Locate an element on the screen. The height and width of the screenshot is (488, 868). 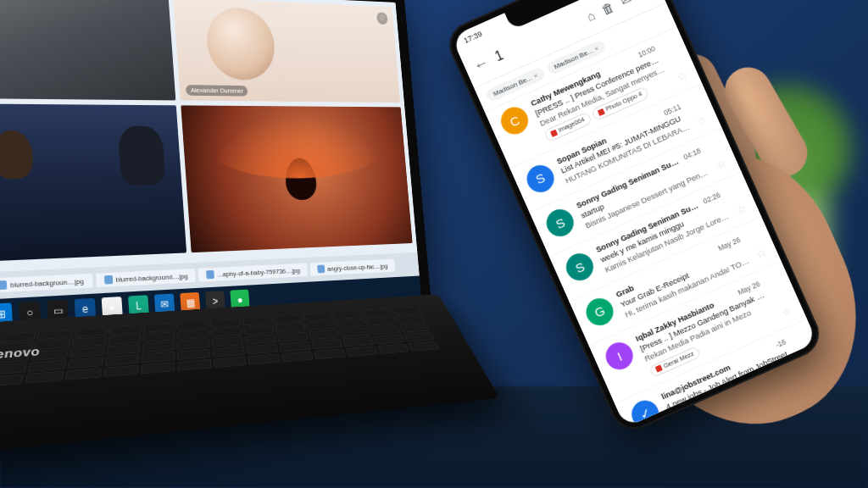
status-time: 17:39 is located at coordinates (473, 37).